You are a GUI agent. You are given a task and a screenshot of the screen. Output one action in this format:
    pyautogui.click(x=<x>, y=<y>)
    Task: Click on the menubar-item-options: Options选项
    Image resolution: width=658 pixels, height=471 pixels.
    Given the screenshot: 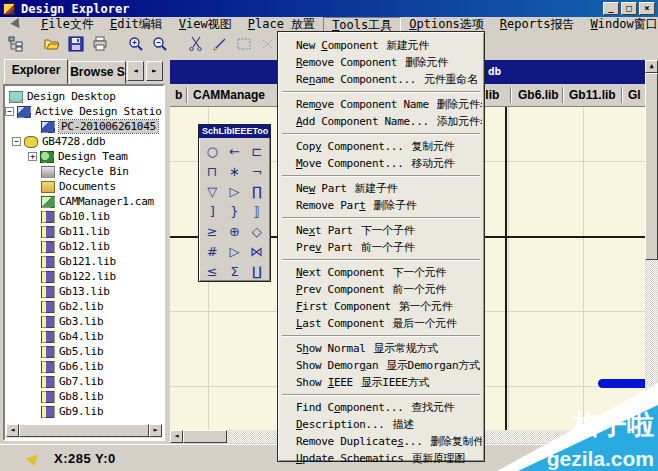 What is the action you would take?
    pyautogui.click(x=446, y=24)
    